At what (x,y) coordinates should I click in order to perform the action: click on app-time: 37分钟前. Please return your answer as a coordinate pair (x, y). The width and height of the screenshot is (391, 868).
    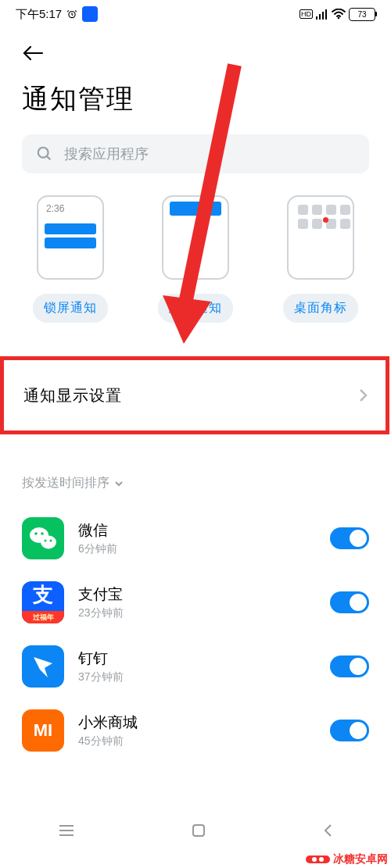
    Looking at the image, I should click on (197, 677).